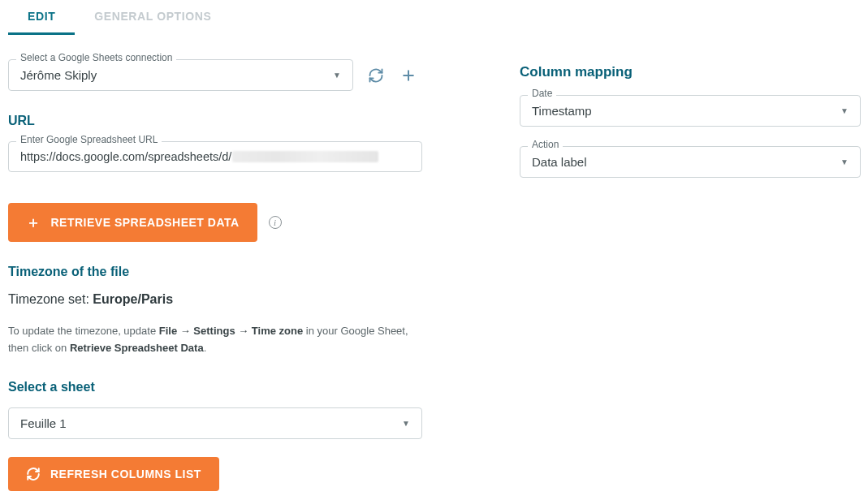 The image size is (868, 500). Describe the element at coordinates (41, 18) in the screenshot. I see `tab-edit: EDIT` at that location.